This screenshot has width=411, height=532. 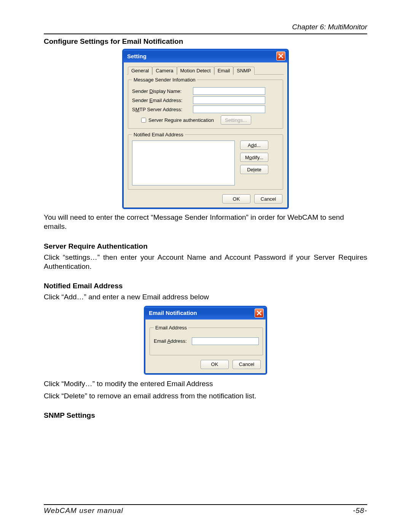 What do you see at coordinates (247, 364) in the screenshot?
I see `cancel-button-2: Cancel` at bounding box center [247, 364].